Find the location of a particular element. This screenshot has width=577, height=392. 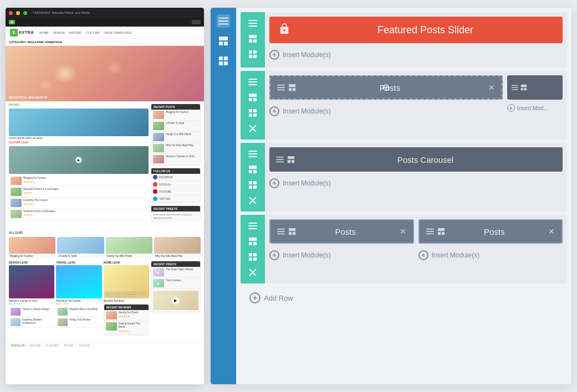

close-dot is located at coordinates (11, 13).